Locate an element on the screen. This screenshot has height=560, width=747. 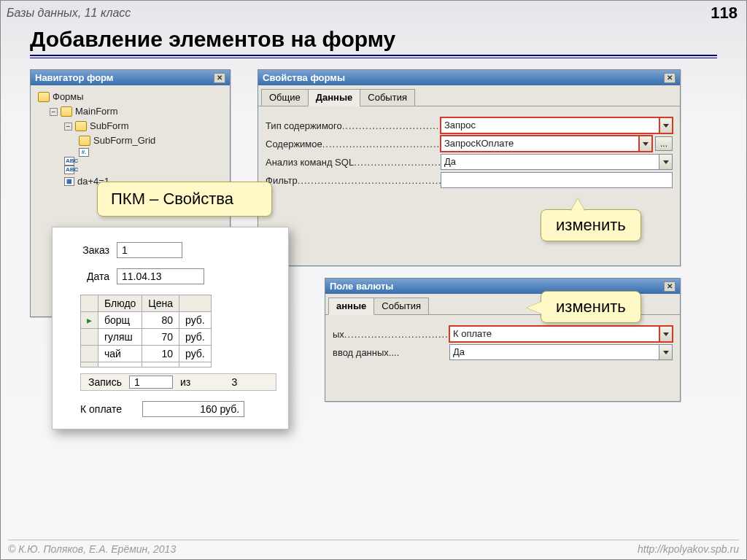
cell-price: 10 is located at coordinates (160, 354).